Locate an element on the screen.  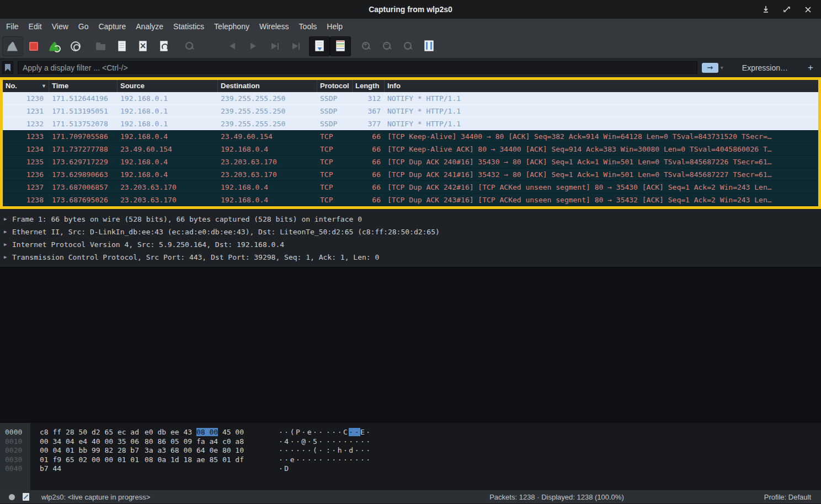
statusbar-left is located at coordinates (14, 497).